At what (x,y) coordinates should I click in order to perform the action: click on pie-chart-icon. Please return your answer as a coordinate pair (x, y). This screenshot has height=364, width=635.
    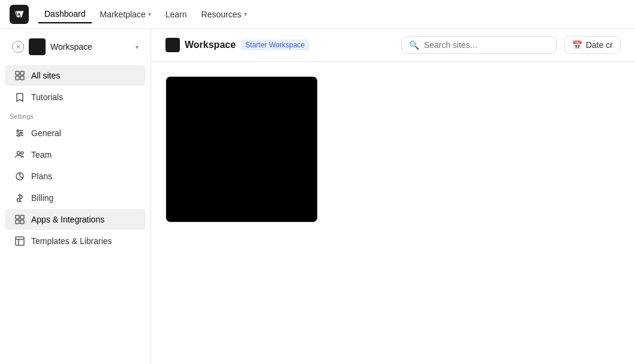
    Looking at the image, I should click on (20, 176).